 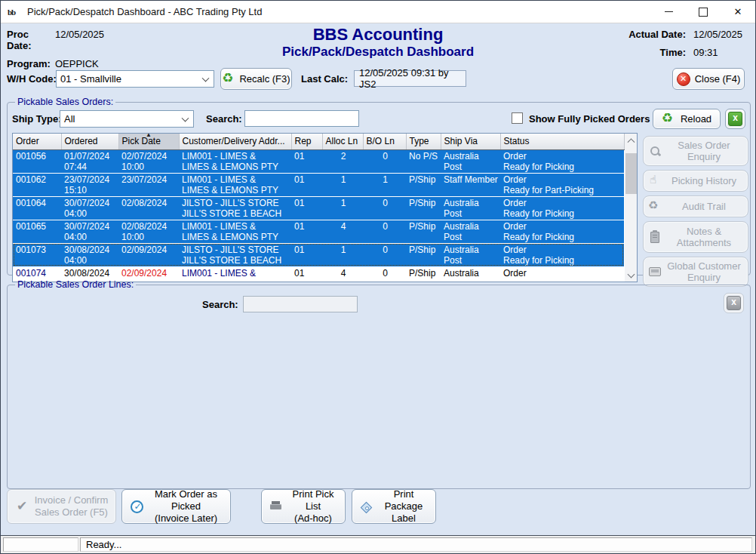 What do you see at coordinates (631, 208) in the screenshot?
I see `orders-scrollbar` at bounding box center [631, 208].